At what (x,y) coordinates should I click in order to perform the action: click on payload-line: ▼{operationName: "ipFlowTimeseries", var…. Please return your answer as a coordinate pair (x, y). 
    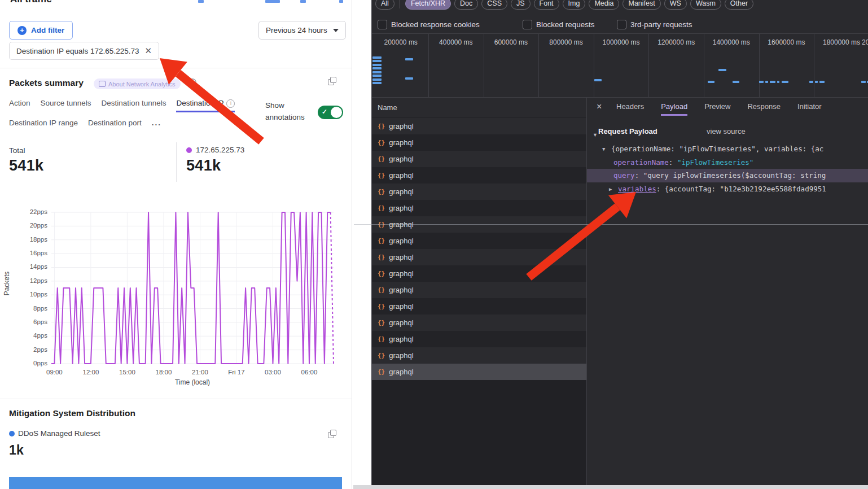
    Looking at the image, I should click on (727, 149).